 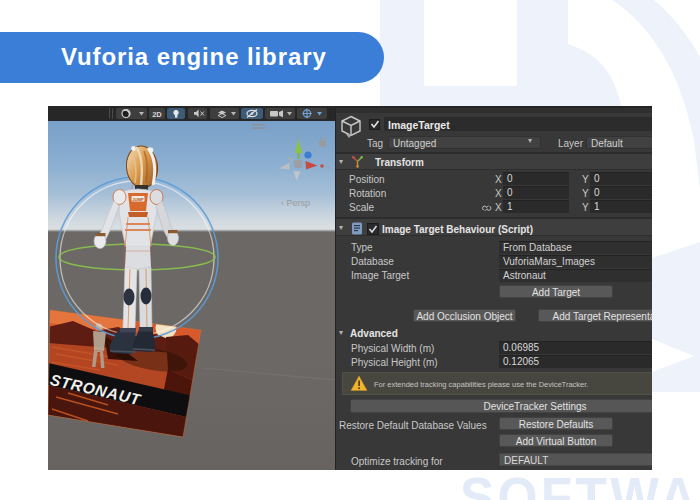 What do you see at coordinates (157, 114) in the screenshot?
I see `svg-text: 2D` at bounding box center [157, 114].